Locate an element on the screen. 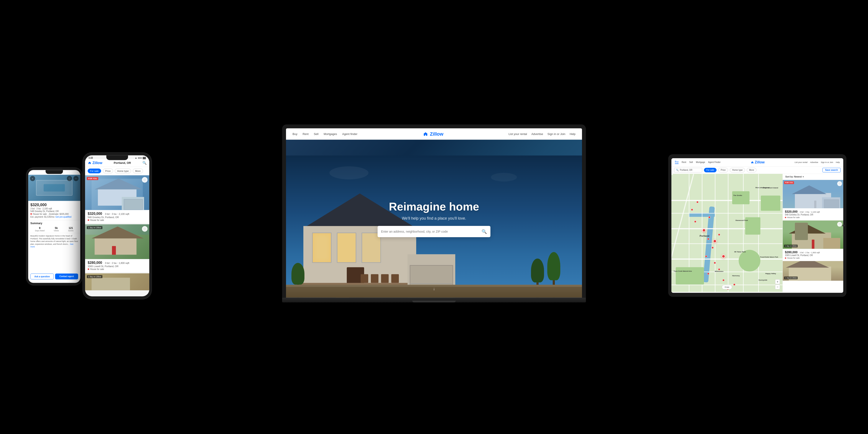  tablet-filter-more: More is located at coordinates (751, 170).